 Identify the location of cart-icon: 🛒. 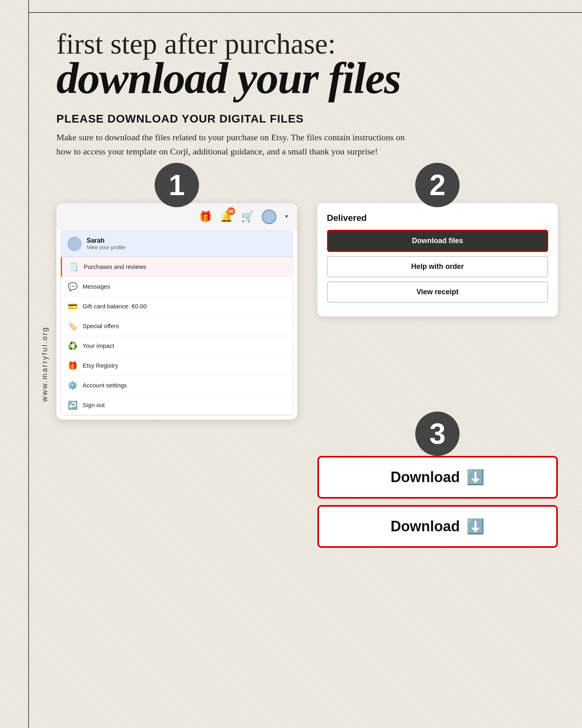
(247, 217).